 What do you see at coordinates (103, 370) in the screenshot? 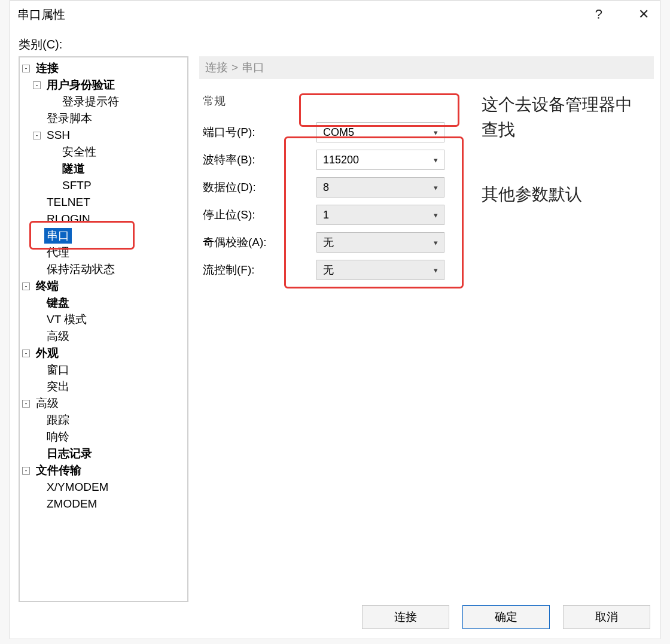
I see `tree-node: 窗口` at bounding box center [103, 370].